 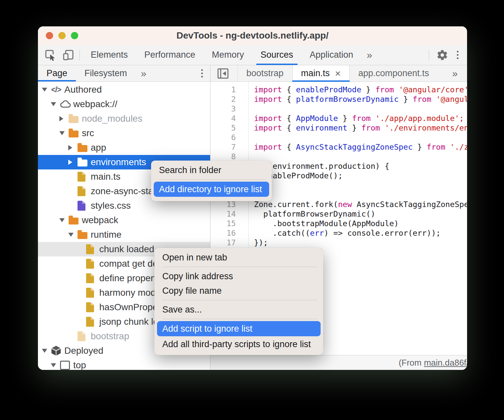 I want to click on menu-item-add-script-to-ignore-list: Add script to ignore list, so click(x=239, y=329).